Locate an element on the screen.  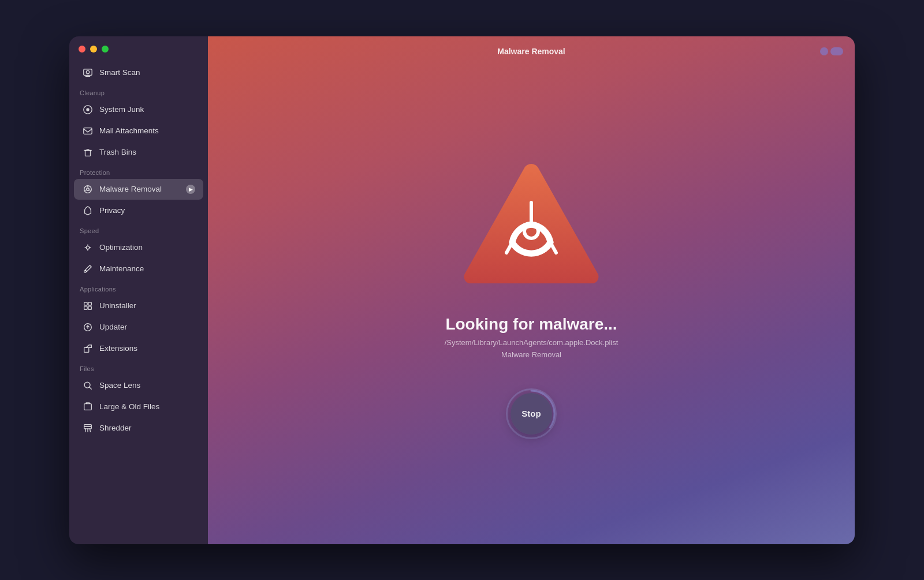
large-old-files-icon is located at coordinates (88, 407).